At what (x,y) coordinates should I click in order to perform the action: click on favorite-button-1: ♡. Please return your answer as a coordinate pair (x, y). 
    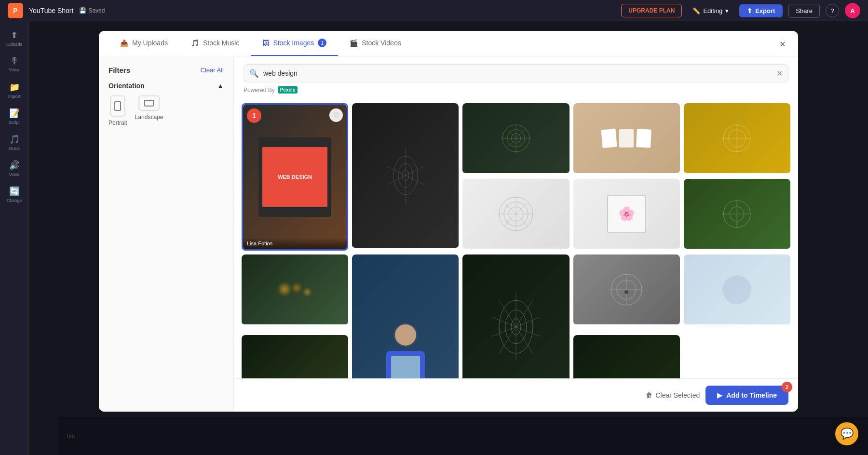
    Looking at the image, I should click on (336, 115).